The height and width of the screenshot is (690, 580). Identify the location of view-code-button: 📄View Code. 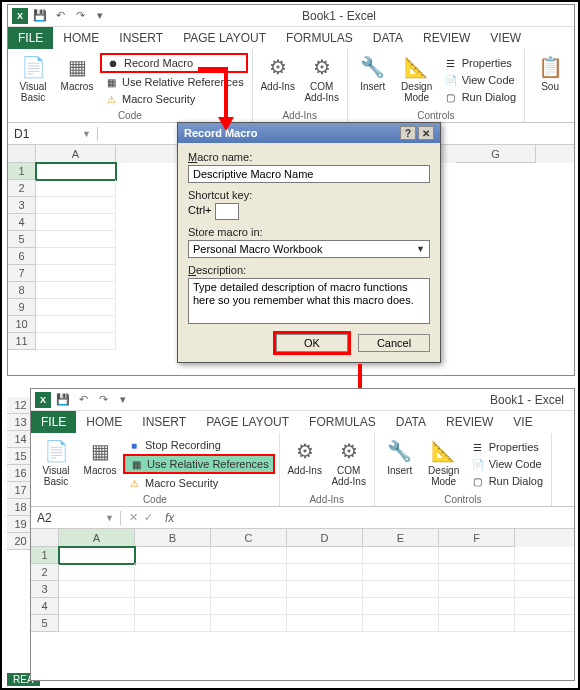
(507, 464).